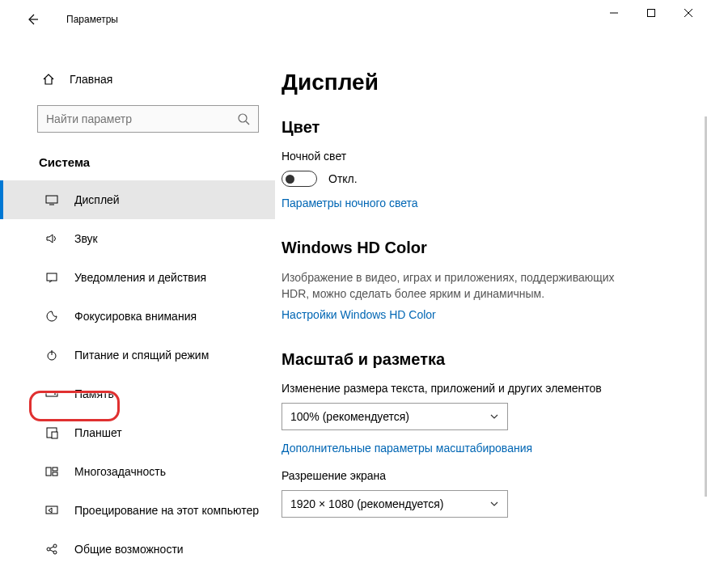  Describe the element at coordinates (354, 19) in the screenshot. I see `titlebar: Параметры` at that location.